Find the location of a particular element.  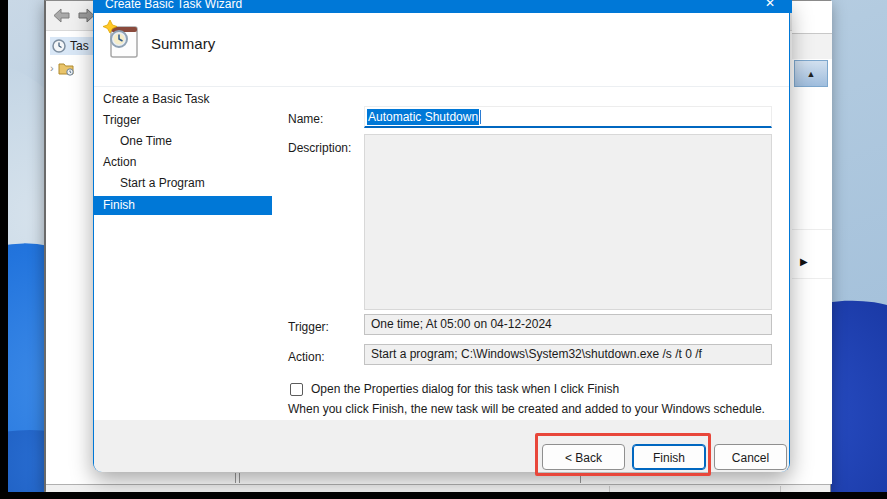

cancel-button: Cancel is located at coordinates (750, 457).